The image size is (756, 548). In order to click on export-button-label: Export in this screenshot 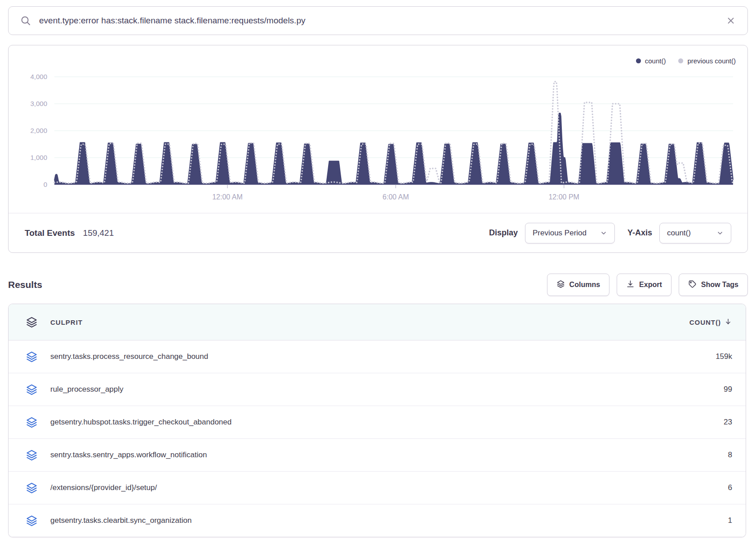, I will do `click(651, 285)`.